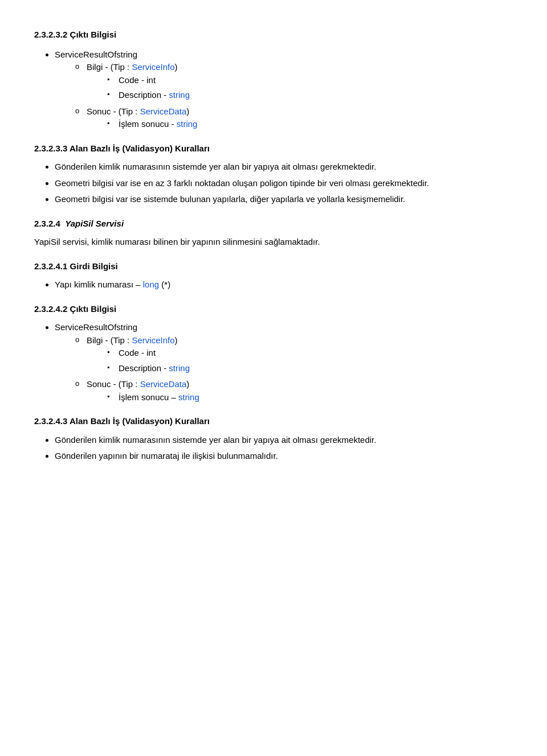  What do you see at coordinates (179, 368) in the screenshot?
I see `description-type-link-2: string` at bounding box center [179, 368].